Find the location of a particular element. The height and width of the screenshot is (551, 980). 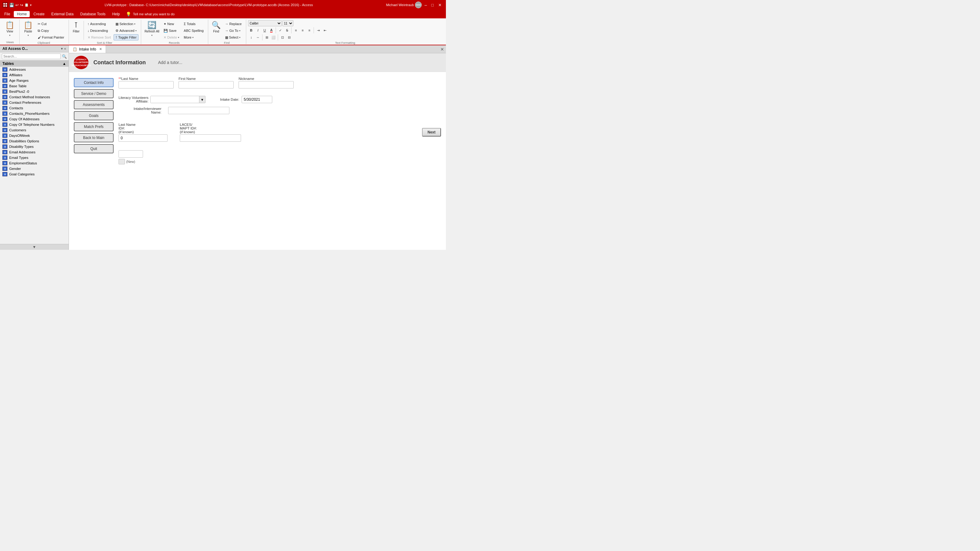

service-demo-button: Service / Demo is located at coordinates (94, 94).